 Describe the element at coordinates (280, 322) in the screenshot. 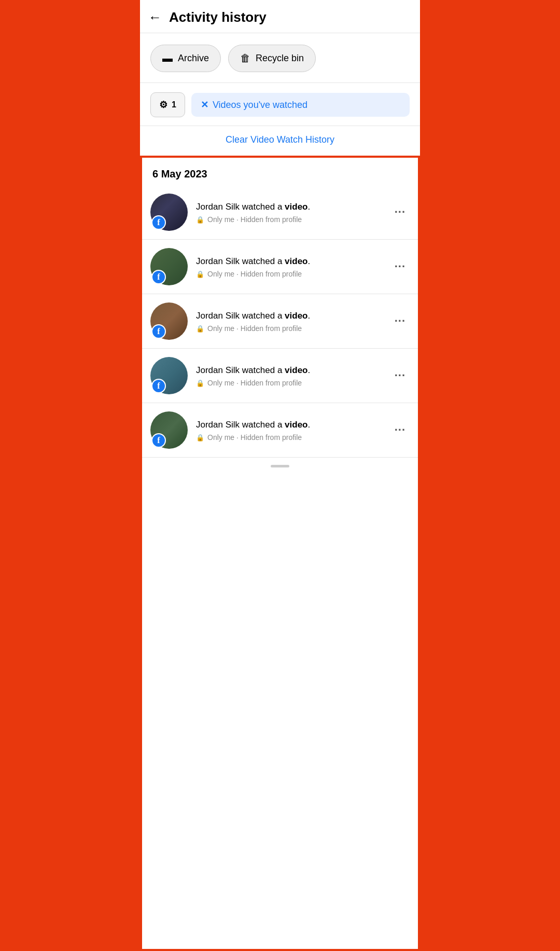

I see `activity-list: f Jordan Silk watched a video. 🔒 Only me…` at that location.